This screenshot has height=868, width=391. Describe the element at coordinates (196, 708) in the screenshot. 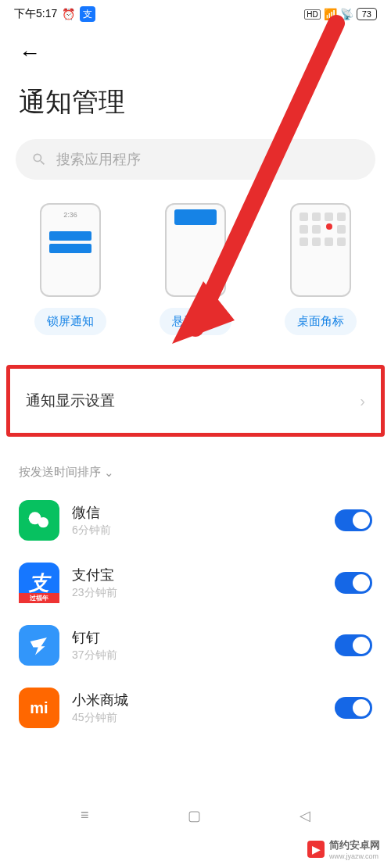

I see `app-row-xiaomi: mi 小米商城 45分钟前` at that location.